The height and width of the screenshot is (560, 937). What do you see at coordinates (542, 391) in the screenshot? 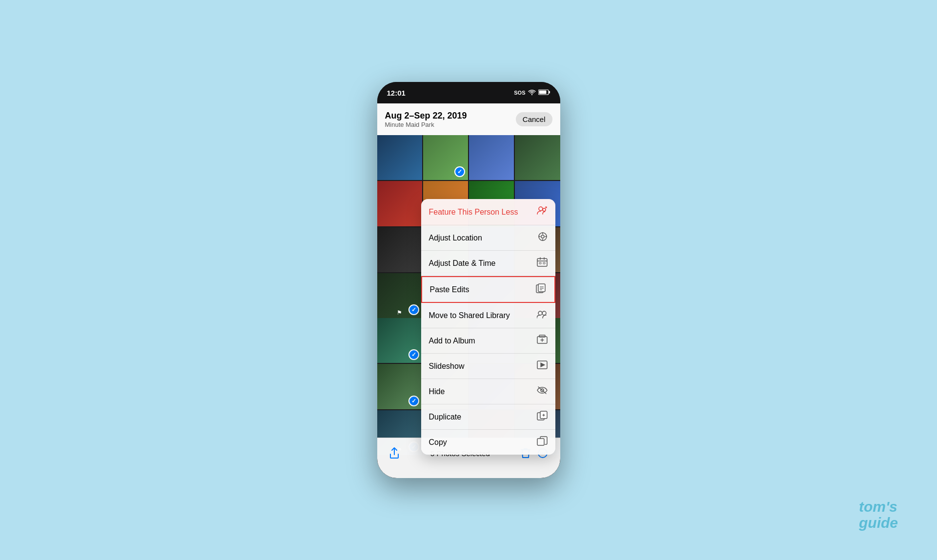
I see `hide-icon` at bounding box center [542, 391].